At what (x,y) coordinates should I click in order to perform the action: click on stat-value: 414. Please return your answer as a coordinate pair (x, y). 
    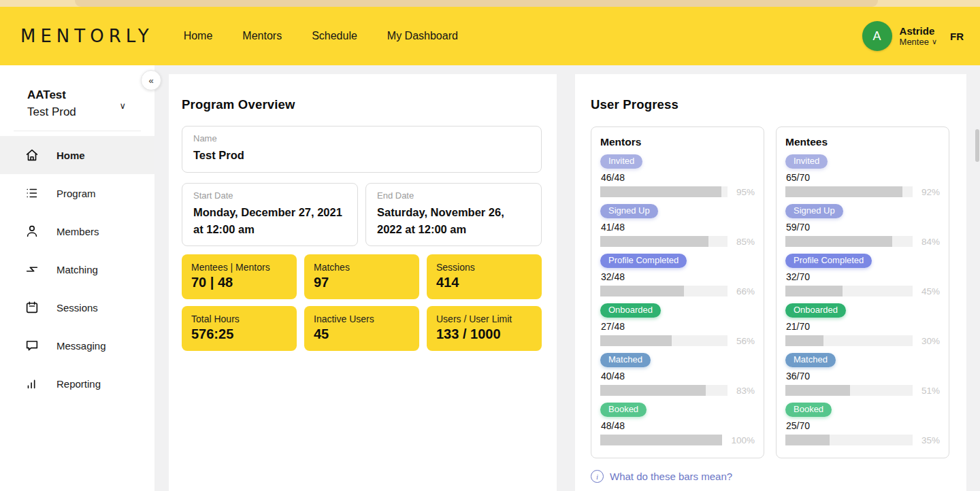
    Looking at the image, I should click on (485, 283).